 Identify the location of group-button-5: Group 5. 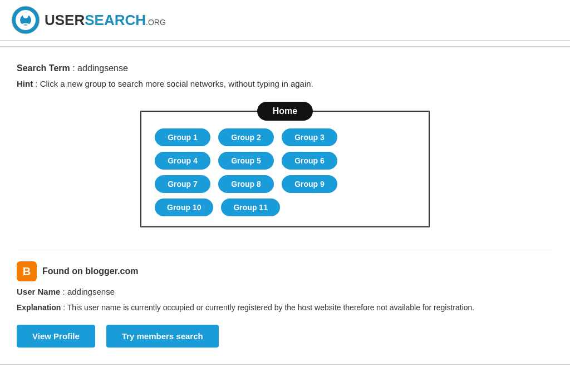
(246, 161).